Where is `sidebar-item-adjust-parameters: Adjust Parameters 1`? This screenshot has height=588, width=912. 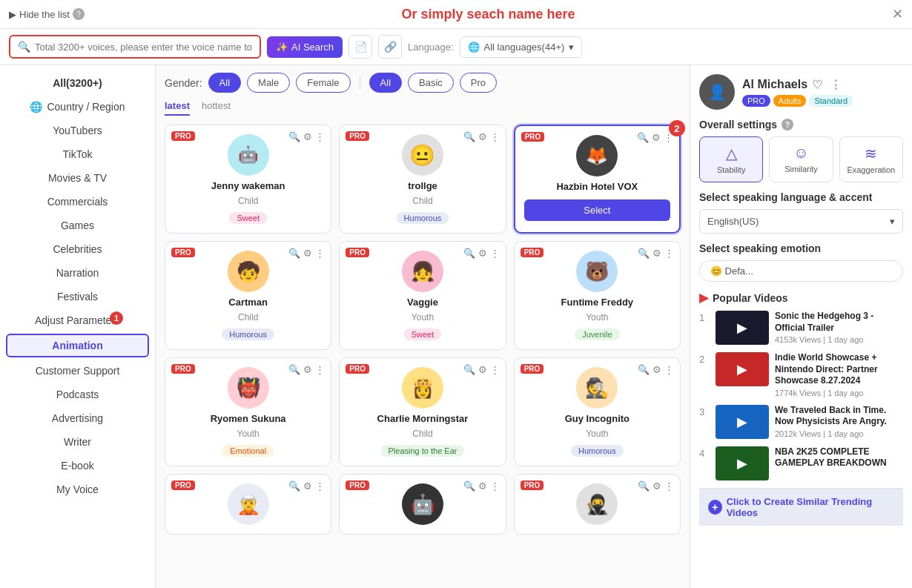
sidebar-item-adjust-parameters: Adjust Parameters 1 is located at coordinates (77, 320).